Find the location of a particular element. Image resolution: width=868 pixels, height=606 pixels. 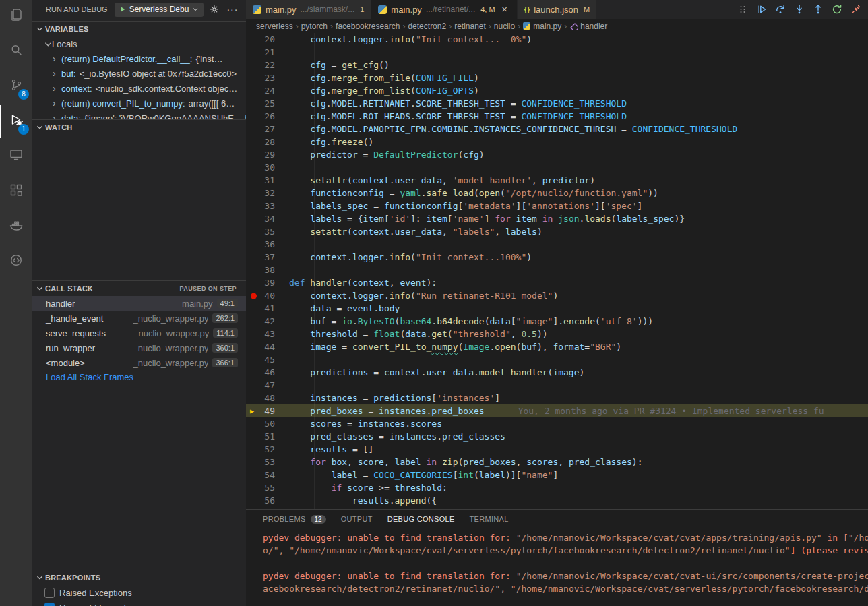

line-gutter: 31 is located at coordinates (268, 181).